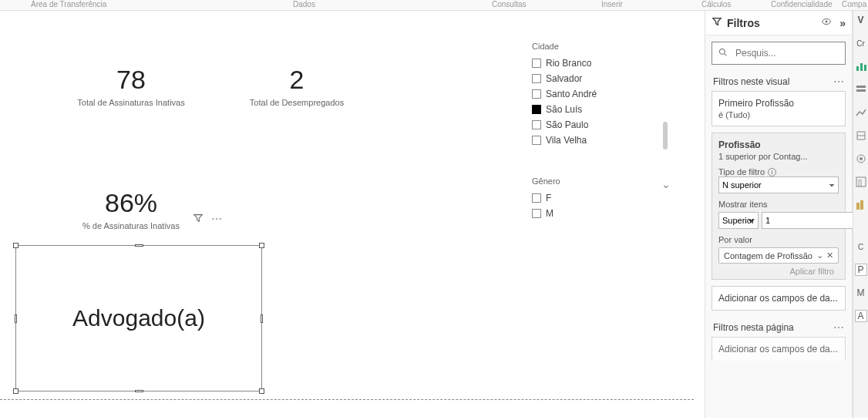  What do you see at coordinates (779, 156) in the screenshot?
I see `filter-card-subtitle: 1 superior por Contag...` at bounding box center [779, 156].